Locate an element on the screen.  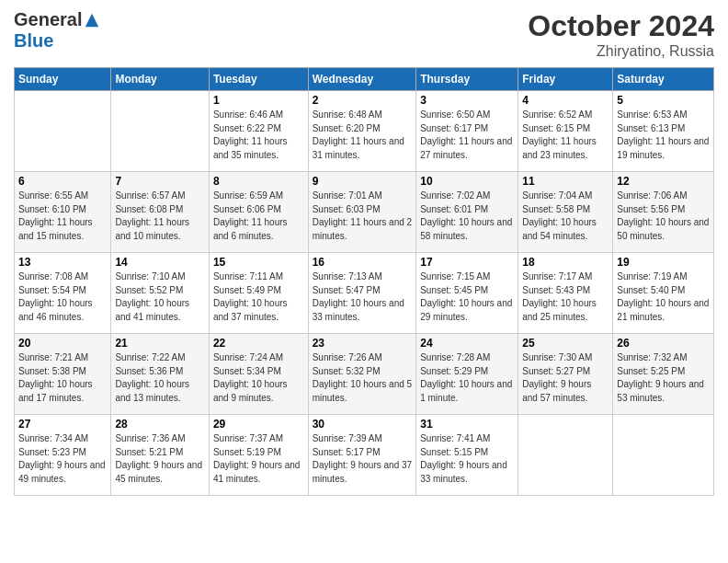
table-row: 29Sunrise: 7:37 AM Sunset: 5:19 PM Dayli… is located at coordinates (258, 455).